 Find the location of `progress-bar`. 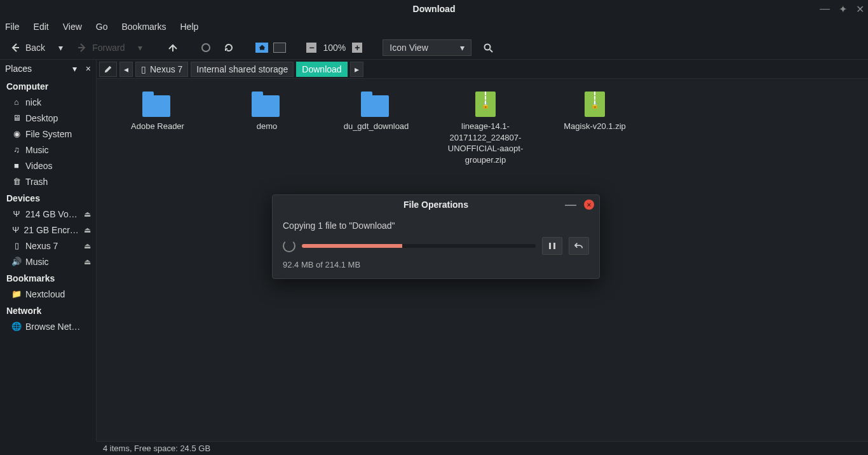

progress-bar is located at coordinates (419, 246).